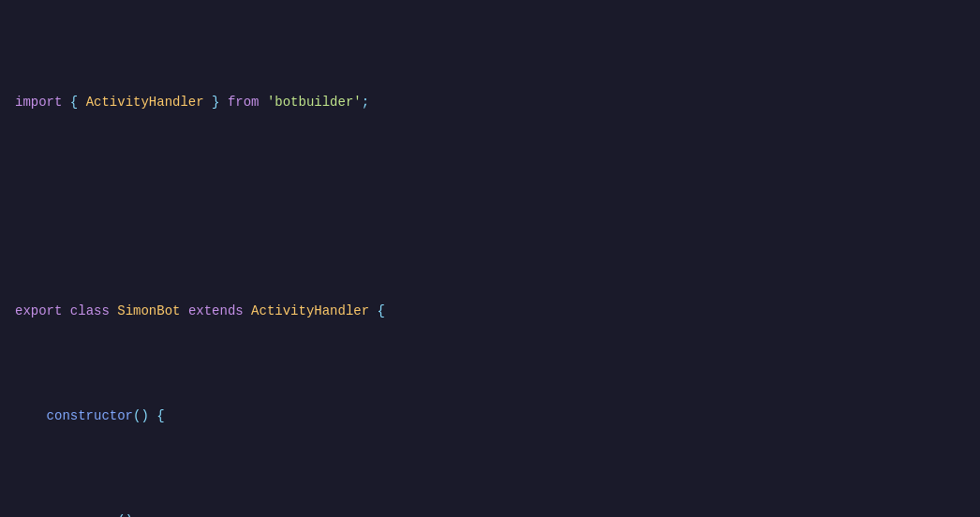 The height and width of the screenshot is (517, 980). Describe the element at coordinates (490, 311) in the screenshot. I see `code-line-3: export class SimonBot extends ActivityHa…` at that location.